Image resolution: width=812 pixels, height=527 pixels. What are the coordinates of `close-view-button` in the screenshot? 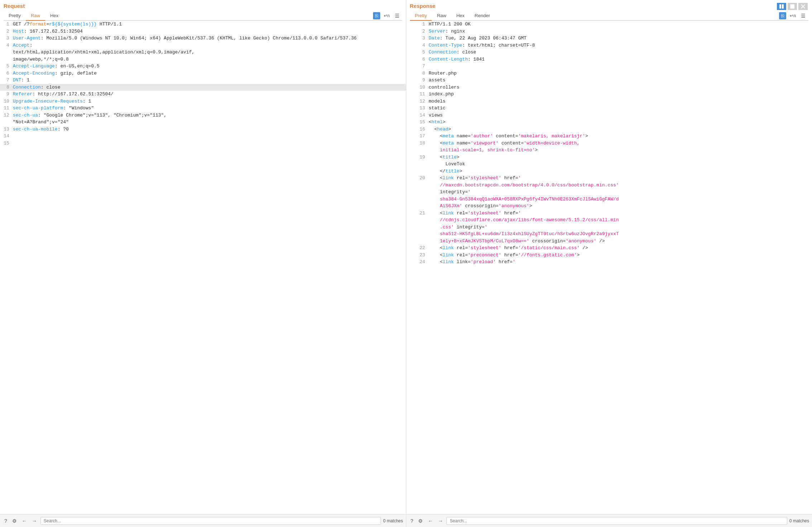 It's located at (803, 6).